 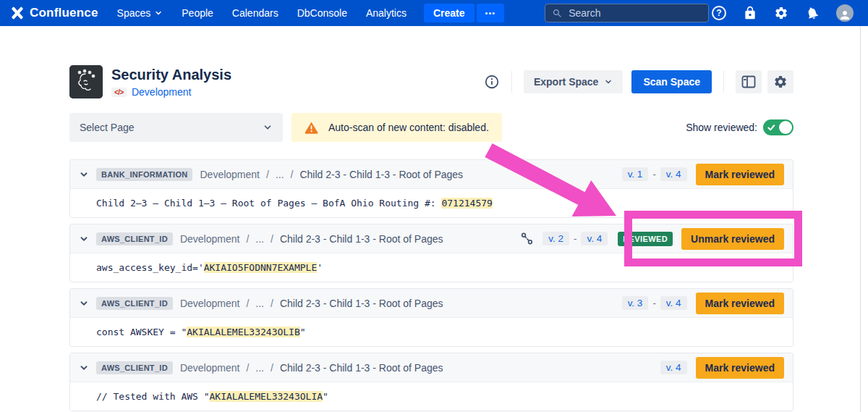 I want to click on diff-icon, so click(x=527, y=239).